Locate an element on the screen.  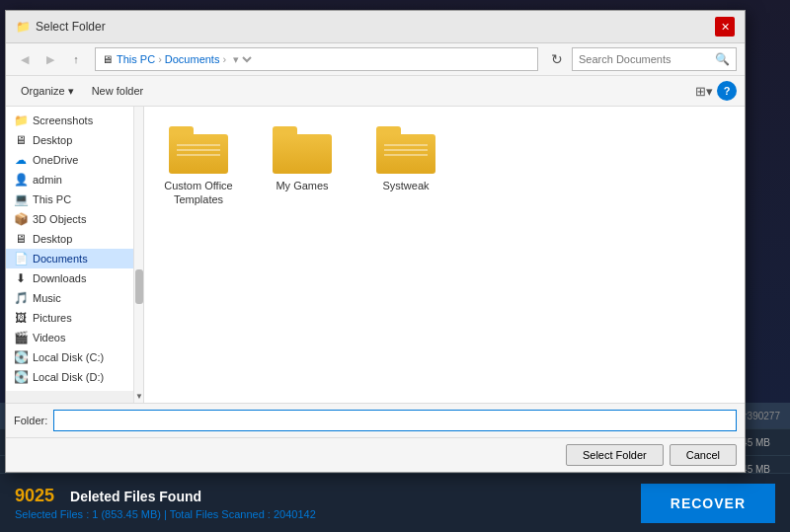
sidebar-scrollbar-thumb is located at coordinates (139, 286).